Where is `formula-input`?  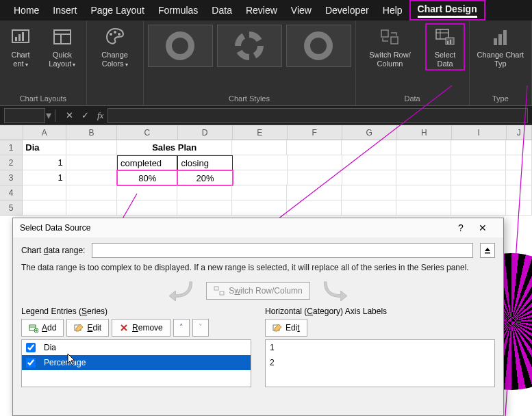 formula-input is located at coordinates (318, 116).